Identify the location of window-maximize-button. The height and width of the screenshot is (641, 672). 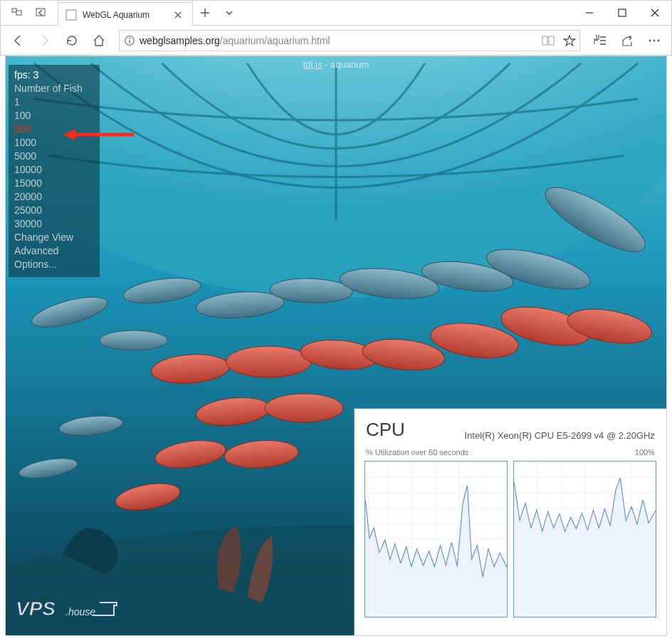
(622, 13).